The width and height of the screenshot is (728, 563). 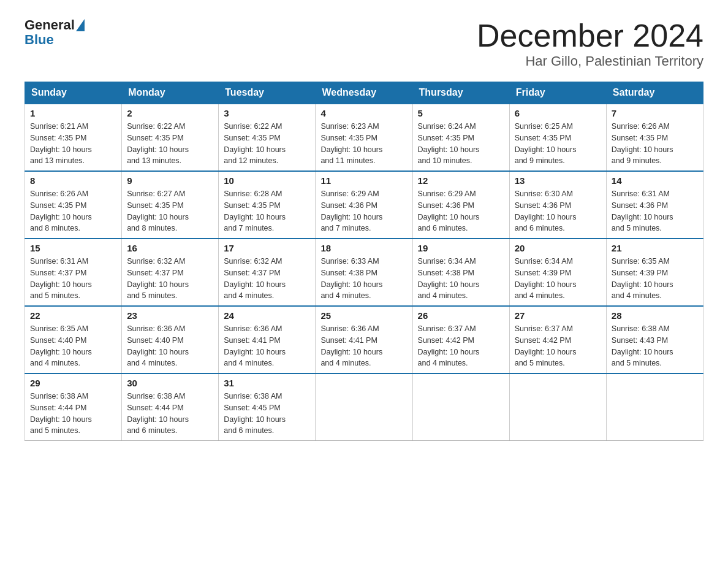 What do you see at coordinates (558, 180) in the screenshot?
I see `day-number: 13` at bounding box center [558, 180].